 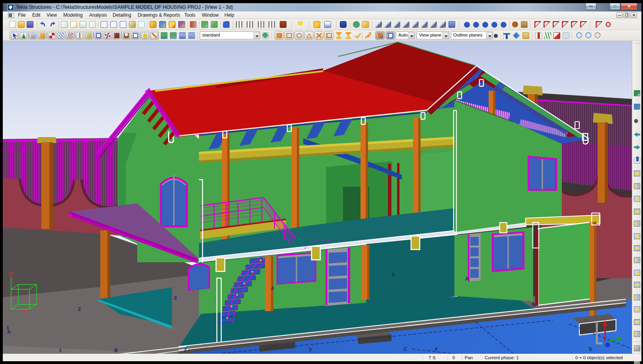 What do you see at coordinates (38, 302) in the screenshot?
I see `svg-text: Y` at bounding box center [38, 302].